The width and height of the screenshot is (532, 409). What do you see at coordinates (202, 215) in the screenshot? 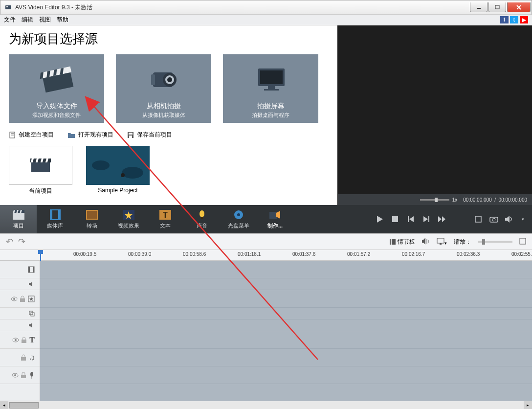
I see `microphone-icon` at bounding box center [202, 215].